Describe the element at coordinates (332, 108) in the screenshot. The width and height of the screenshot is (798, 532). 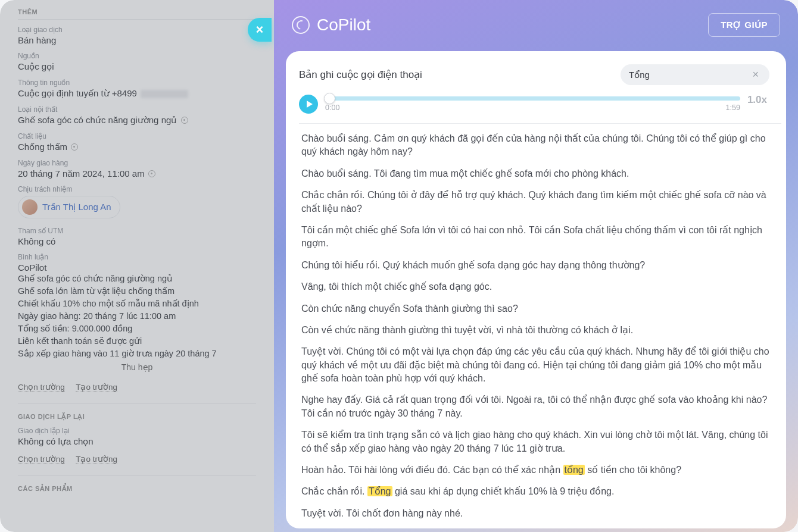
I see `time-start: 0:00` at that location.